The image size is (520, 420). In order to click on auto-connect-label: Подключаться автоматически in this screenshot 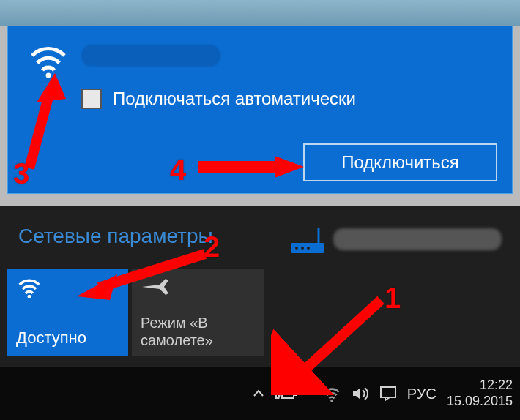, I will do `click(234, 99)`.